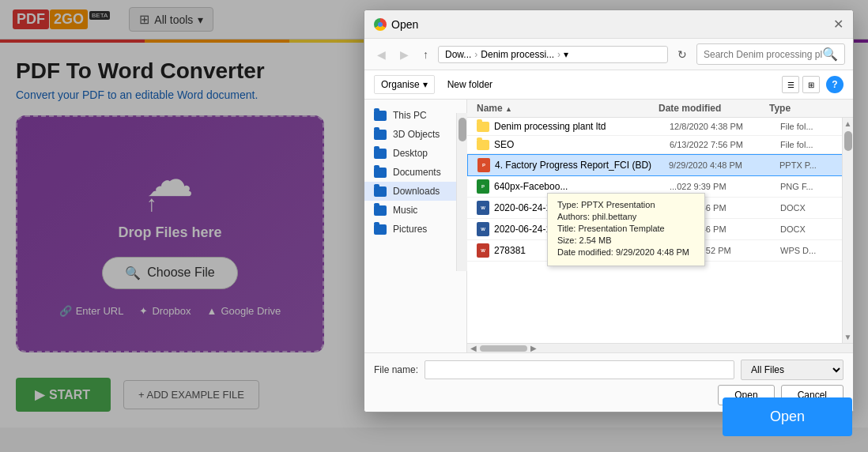 This screenshot has width=868, height=452. Describe the element at coordinates (682, 55) in the screenshot. I see `refresh-button: ↻` at that location.